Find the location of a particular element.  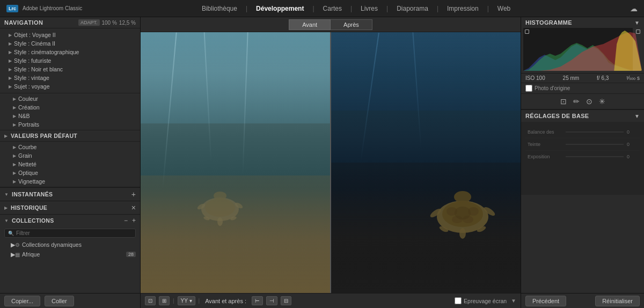

collection-folder-icon: ⚙ is located at coordinates (17, 245).